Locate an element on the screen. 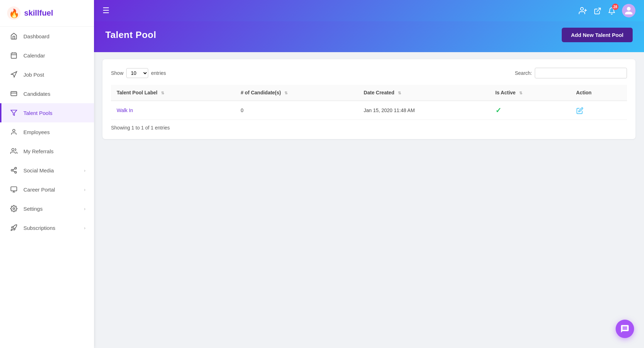 This screenshot has height=348, width=644. topbar-actions: 28 is located at coordinates (607, 11).